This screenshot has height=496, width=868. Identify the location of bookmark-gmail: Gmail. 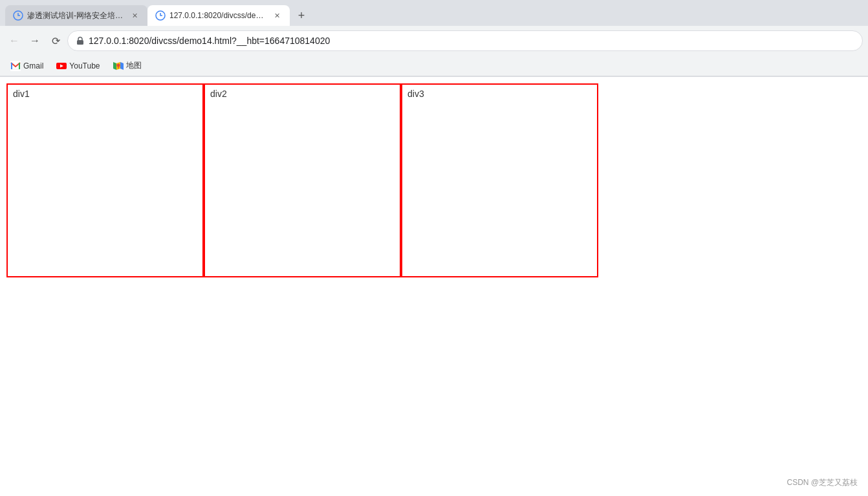
(27, 66).